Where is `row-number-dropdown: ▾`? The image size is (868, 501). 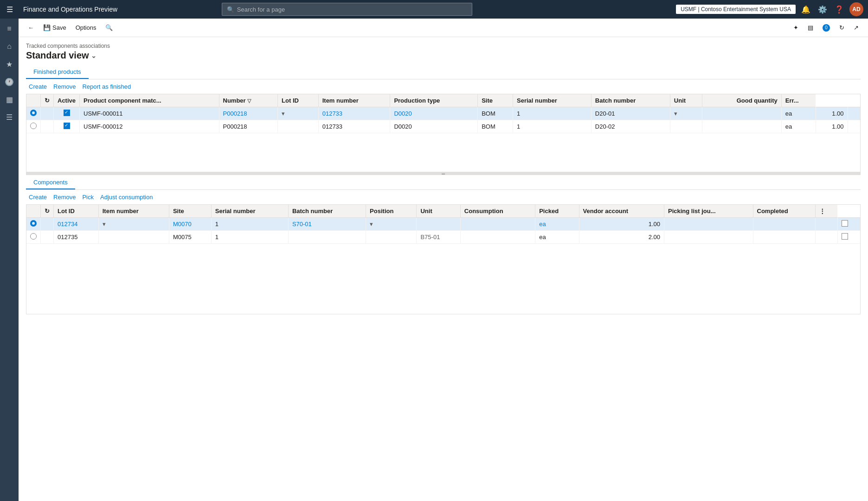
row-number-dropdown: ▾ is located at coordinates (298, 114).